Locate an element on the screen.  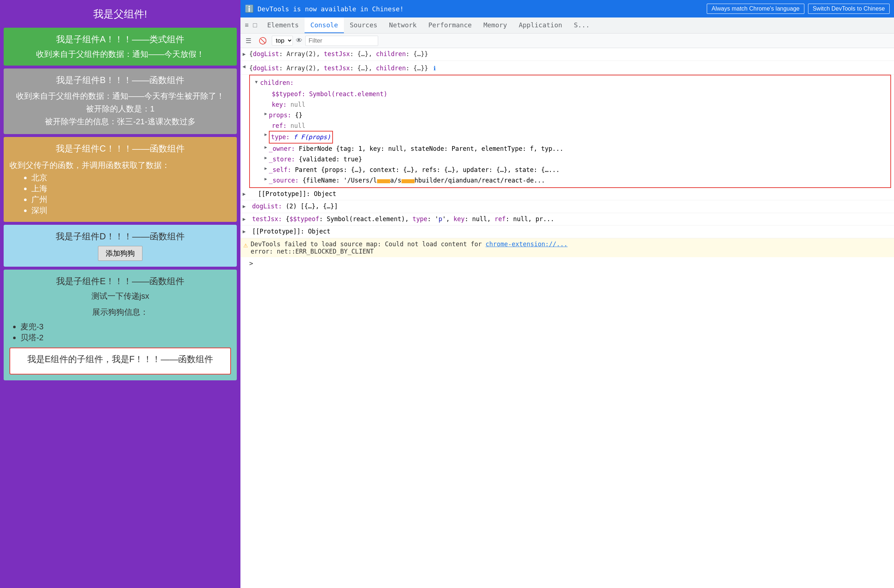
child-f: 我是E组件的子组件，我是F！！！——函数组件 is located at coordinates (120, 361).